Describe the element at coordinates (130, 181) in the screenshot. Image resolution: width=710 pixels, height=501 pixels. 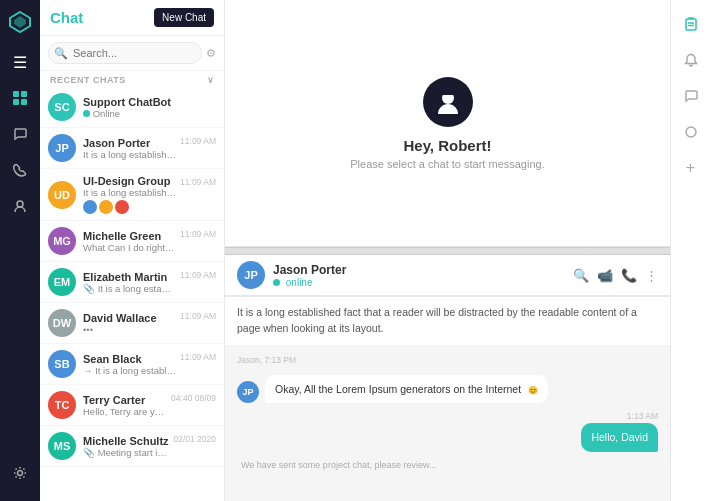
I see `chat-item-name: UI-Design Group` at that location.